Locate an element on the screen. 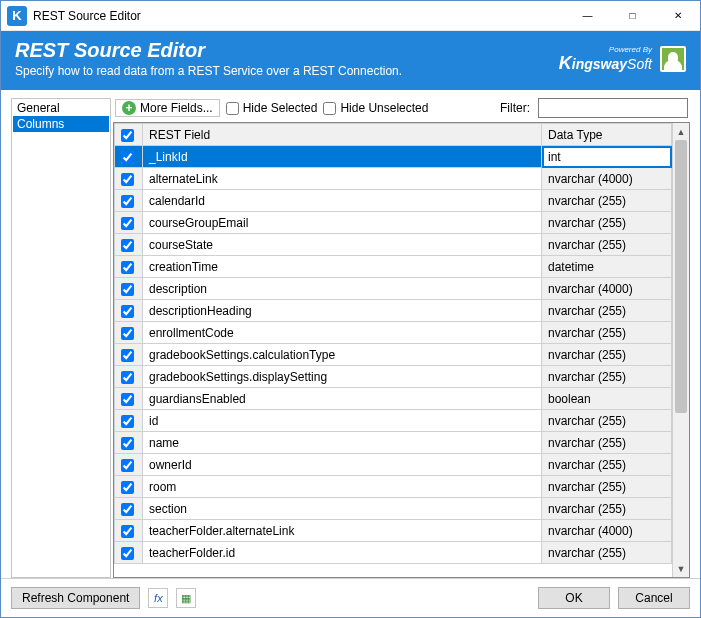 The image size is (701, 618). row-field: teacherFolder.alternateLink is located at coordinates (342, 531).